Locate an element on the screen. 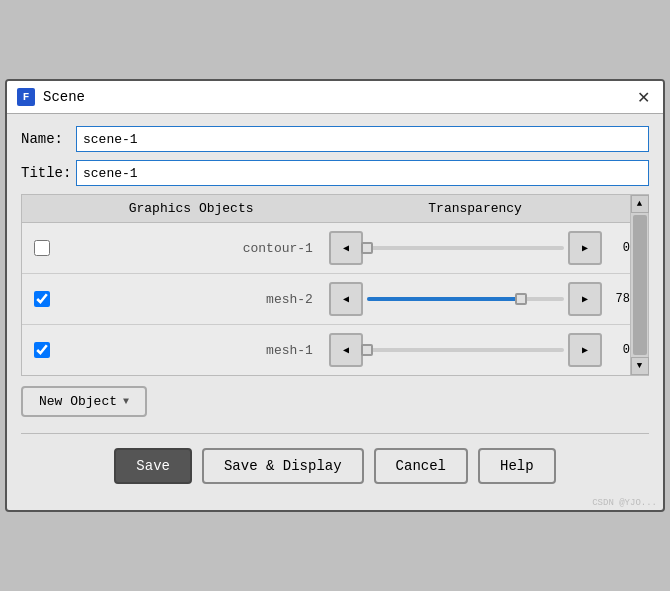 This screenshot has height=591, width=670. mesh1-transparency: ◀ ▶ 0 is located at coordinates (480, 350).